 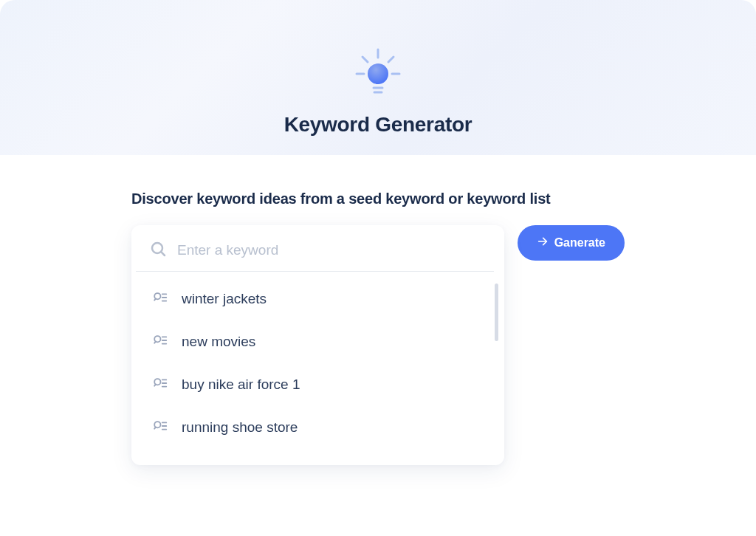 I want to click on search-icon, so click(x=158, y=250).